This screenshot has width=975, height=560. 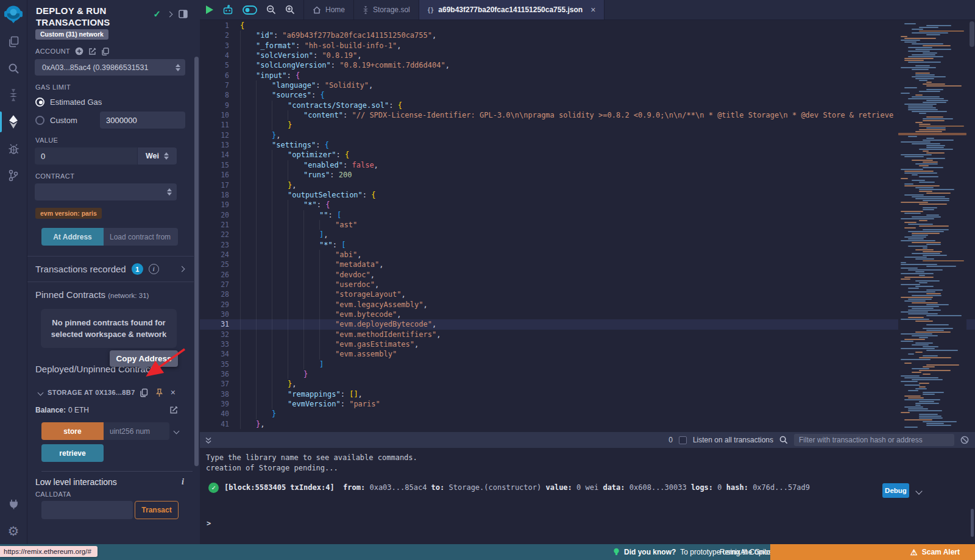 I want to click on code-line: 37},, so click(x=587, y=384).